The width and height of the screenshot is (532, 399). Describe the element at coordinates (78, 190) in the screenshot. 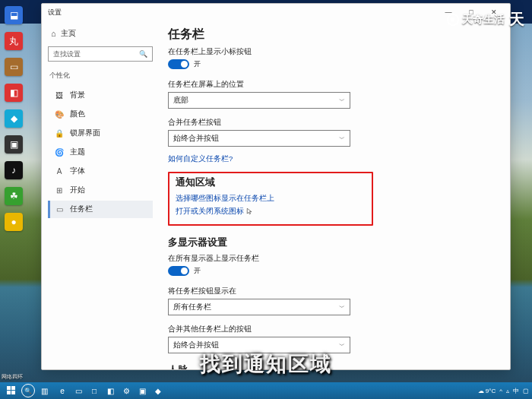

I see `sidebar-item-label: 开始` at that location.